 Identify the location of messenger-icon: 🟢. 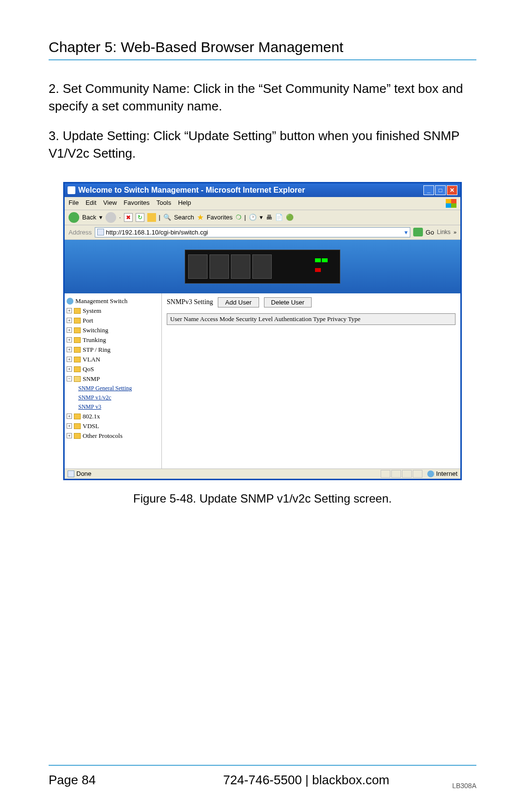
(290, 217).